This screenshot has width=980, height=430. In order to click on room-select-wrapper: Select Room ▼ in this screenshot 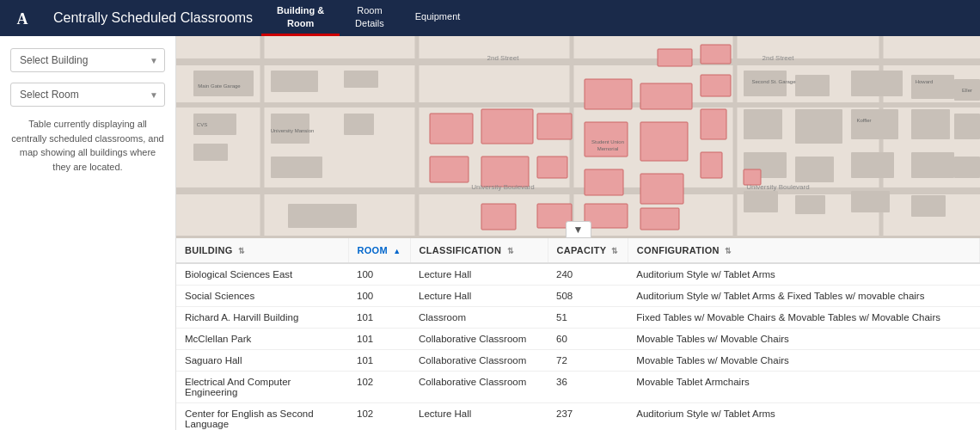, I will do `click(88, 95)`.